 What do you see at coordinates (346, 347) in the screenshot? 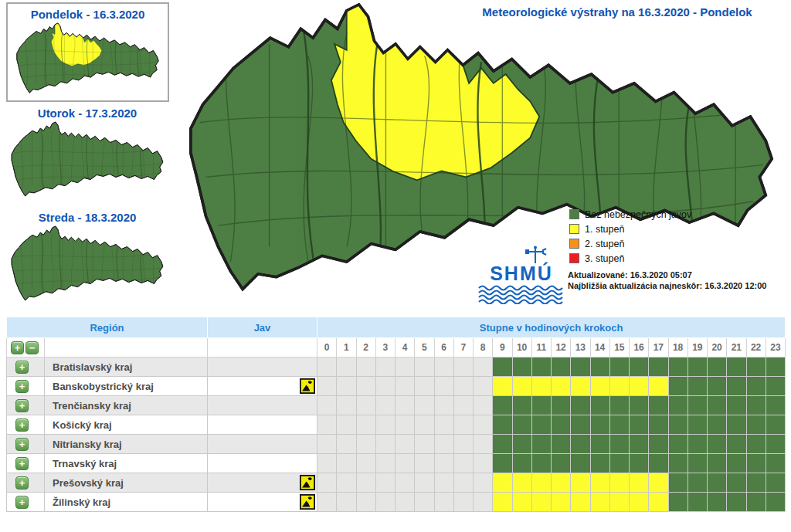
I see `hour-header-1: 1` at bounding box center [346, 347].